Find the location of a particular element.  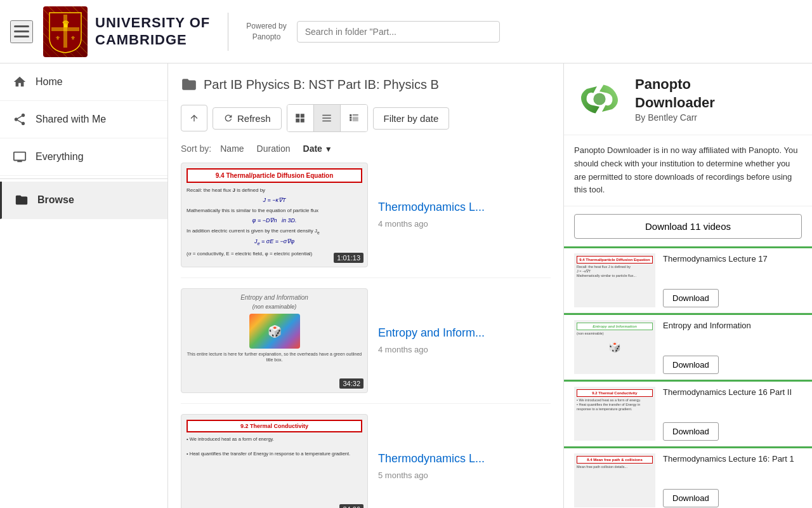

header-divider is located at coordinates (228, 32).